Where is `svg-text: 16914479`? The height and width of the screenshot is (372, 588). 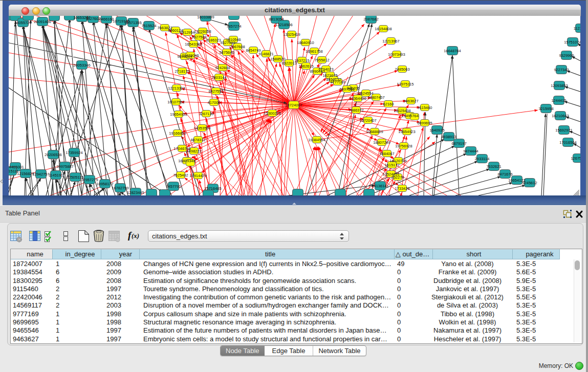 svg-text: 16914479 is located at coordinates (198, 176).